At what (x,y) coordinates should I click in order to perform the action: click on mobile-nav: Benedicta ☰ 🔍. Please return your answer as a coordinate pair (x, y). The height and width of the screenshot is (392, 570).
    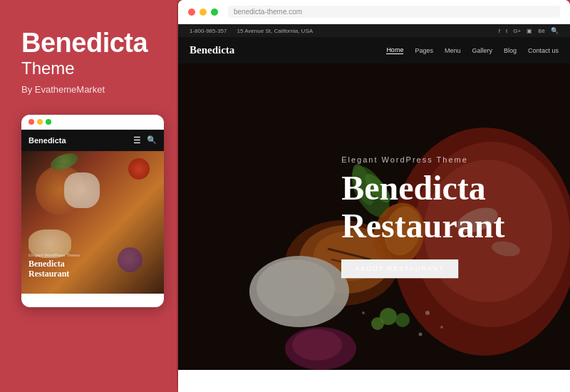
    Looking at the image, I should click on (93, 140).